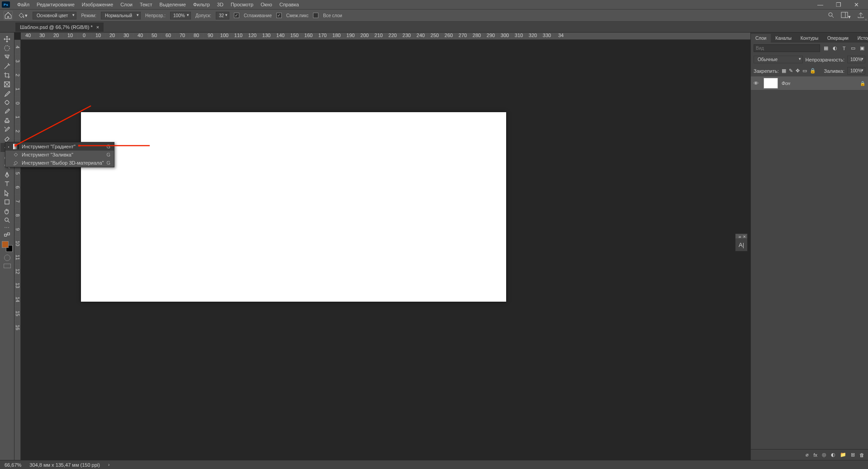 The width and height of the screenshot is (868, 469). What do you see at coordinates (805, 71) in the screenshot?
I see `lock-artboard-icon: ▭` at bounding box center [805, 71].